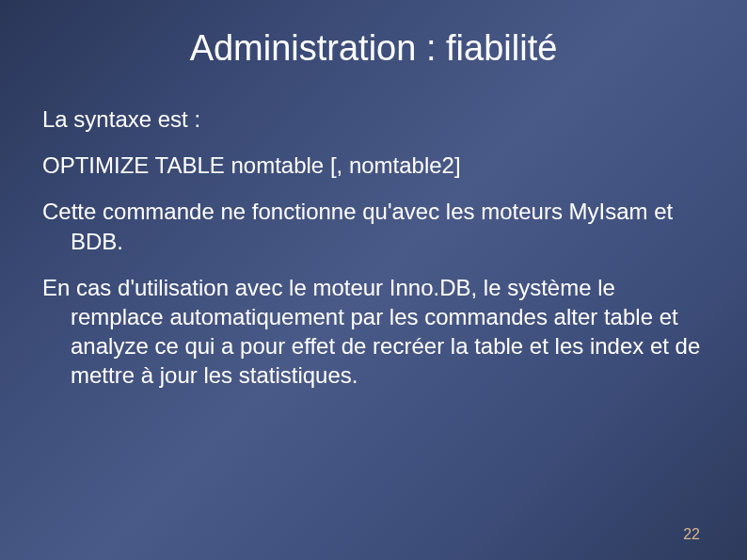 Image resolution: width=747 pixels, height=560 pixels. Describe the element at coordinates (691, 535) in the screenshot. I see `page-number: 22` at that location.